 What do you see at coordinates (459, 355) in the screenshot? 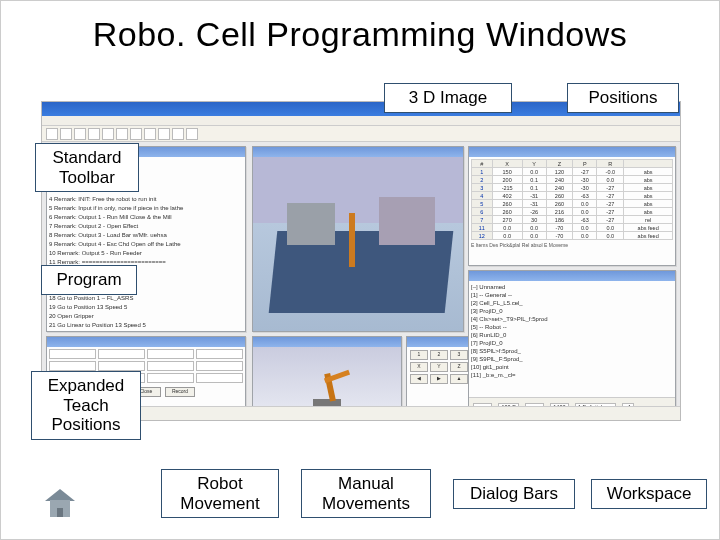
I see `keypad-button: 3` at bounding box center [459, 355].